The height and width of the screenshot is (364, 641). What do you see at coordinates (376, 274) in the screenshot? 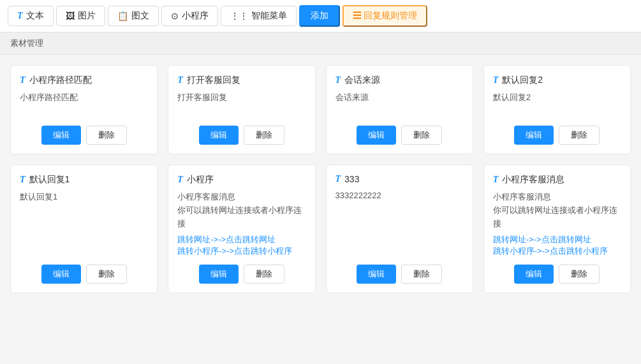
I see `card-7-edit-button: 编辑` at bounding box center [376, 274].